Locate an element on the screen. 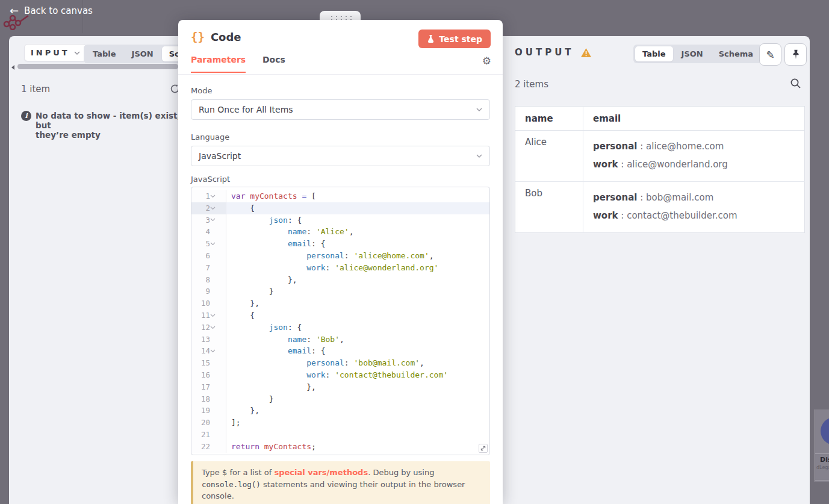  input-panel-selector: INPUT is located at coordinates (55, 53).